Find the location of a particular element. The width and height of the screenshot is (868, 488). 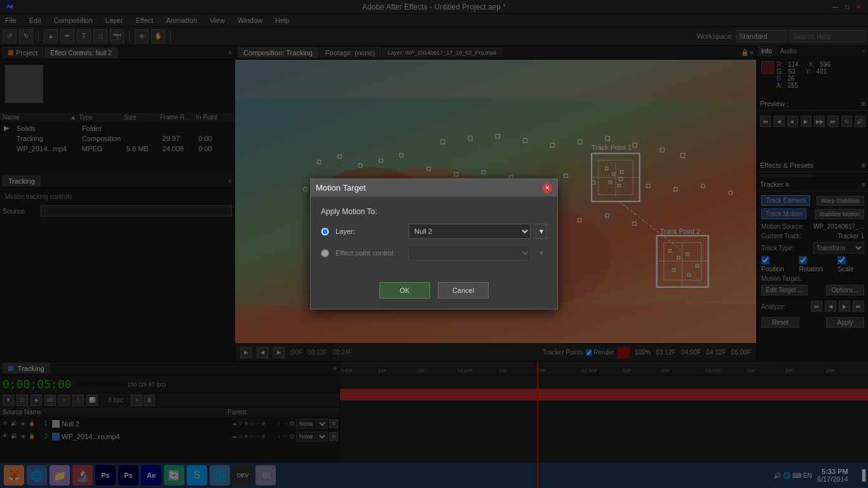

effect-radio is located at coordinates (325, 253).